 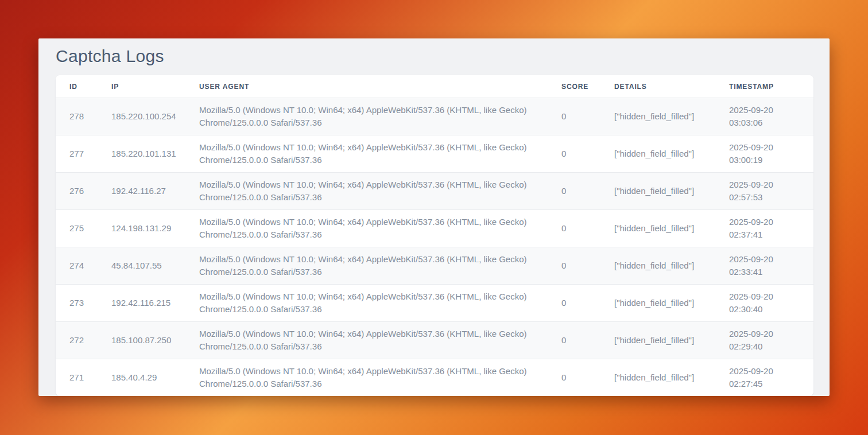 I want to click on cell-ip: 192.42.116.215, so click(x=155, y=303).